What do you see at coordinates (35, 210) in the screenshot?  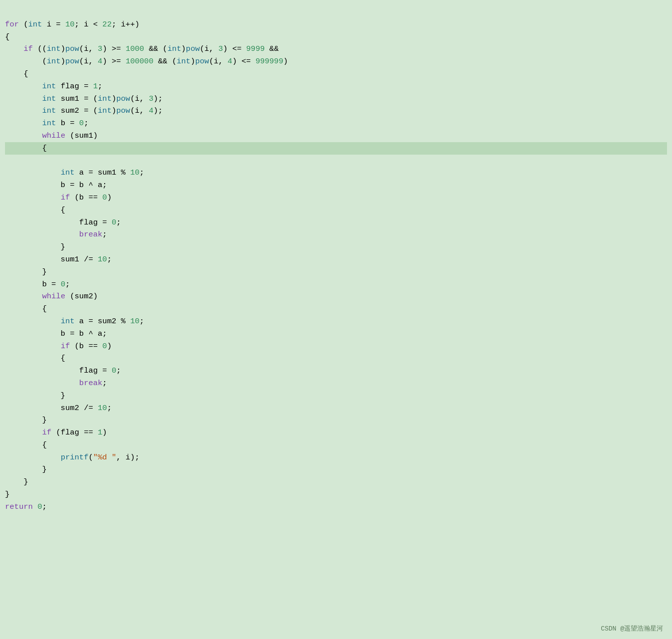 I see `line-15: {` at bounding box center [35, 210].